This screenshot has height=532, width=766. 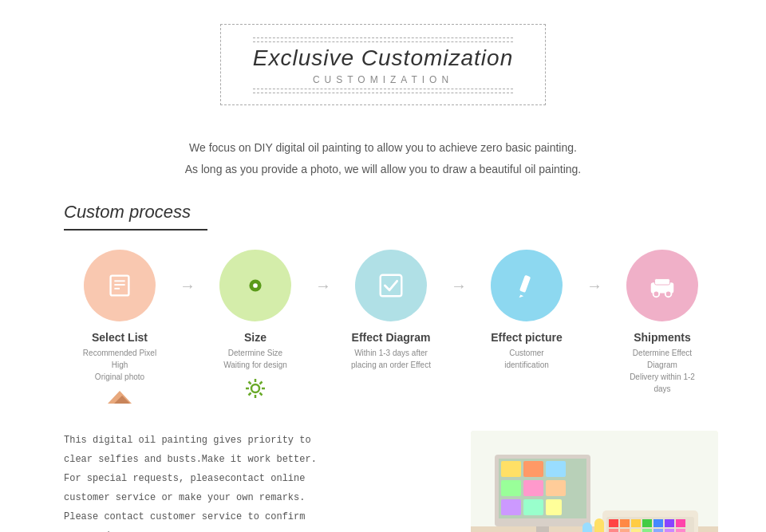 I want to click on description: We focus on DIY digital oil painting to …, so click(x=383, y=158).